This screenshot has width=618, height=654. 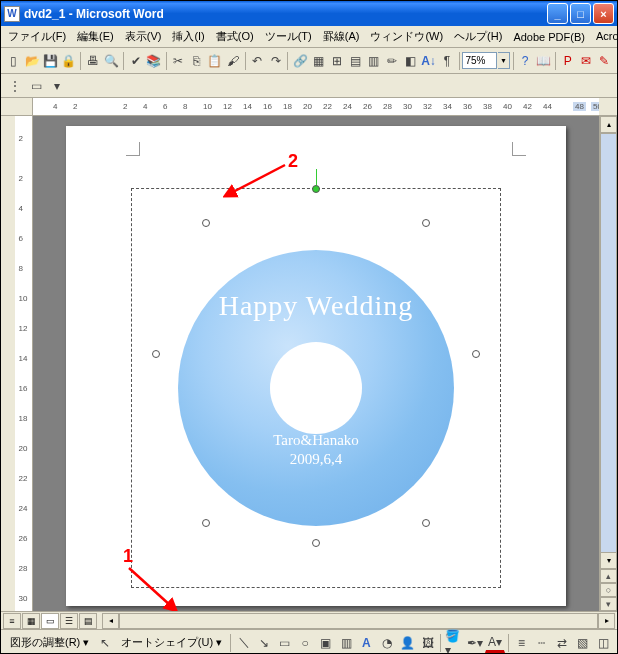 What do you see at coordinates (358, 621) in the screenshot?
I see `horizontal-scrollbar: ◂ ▸` at bounding box center [358, 621].